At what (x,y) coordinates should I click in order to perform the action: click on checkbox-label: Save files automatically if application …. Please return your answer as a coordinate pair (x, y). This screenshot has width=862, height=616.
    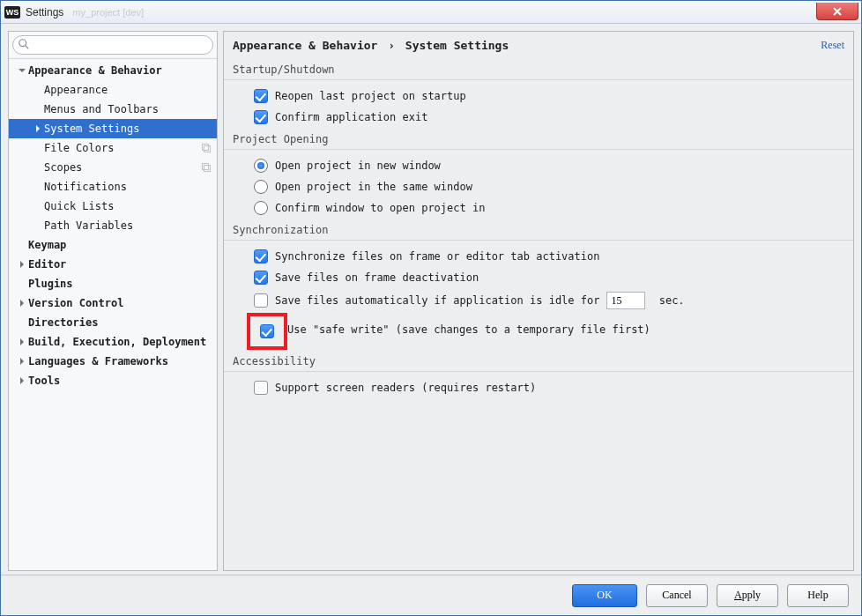
    Looking at the image, I should click on (437, 301).